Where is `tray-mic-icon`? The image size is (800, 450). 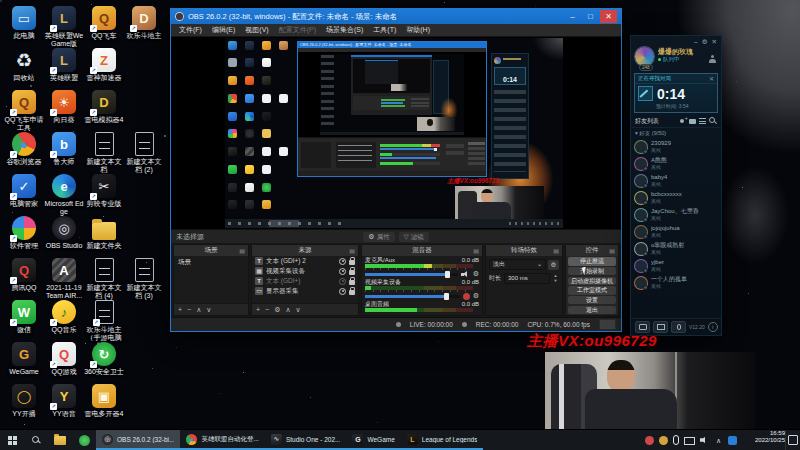
tray-mic-icon is located at coordinates (676, 440).